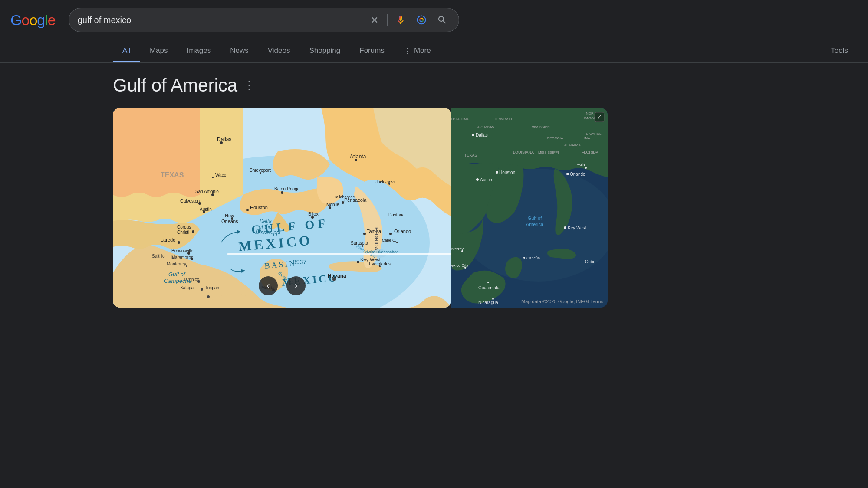 The height and width of the screenshot is (488, 868). What do you see at coordinates (535, 224) in the screenshot?
I see `svg-text: America` at bounding box center [535, 224].